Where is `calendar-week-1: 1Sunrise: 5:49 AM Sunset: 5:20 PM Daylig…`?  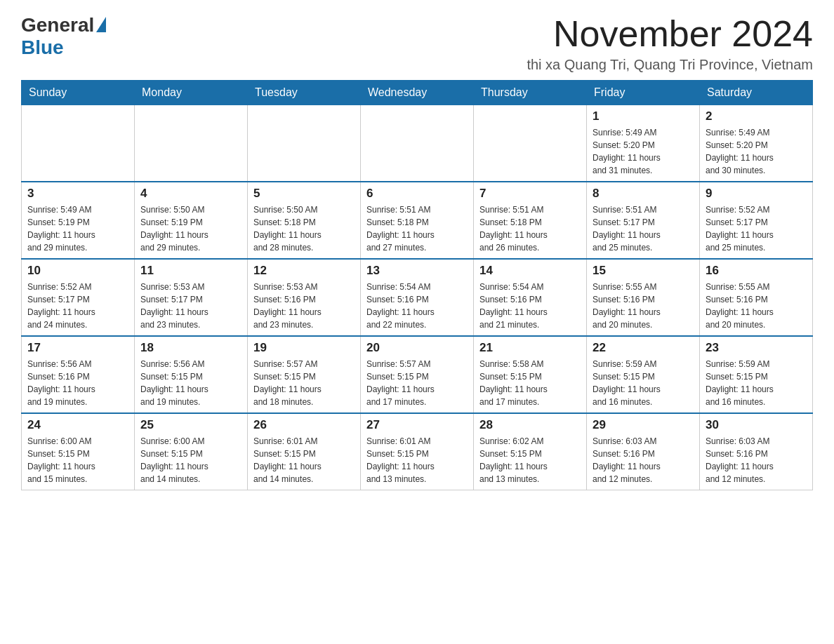 calendar-week-1: 1Sunrise: 5:49 AM Sunset: 5:20 PM Daylig… is located at coordinates (417, 144).